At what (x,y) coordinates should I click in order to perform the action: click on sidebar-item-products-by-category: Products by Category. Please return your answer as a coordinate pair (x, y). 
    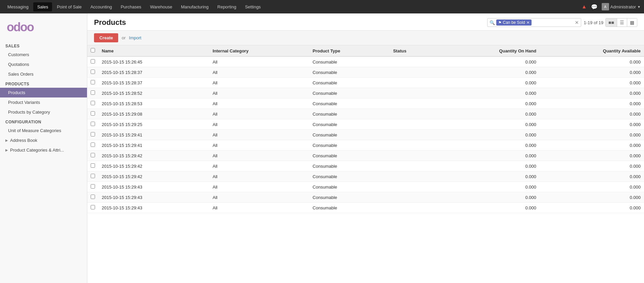
    Looking at the image, I should click on (44, 112).